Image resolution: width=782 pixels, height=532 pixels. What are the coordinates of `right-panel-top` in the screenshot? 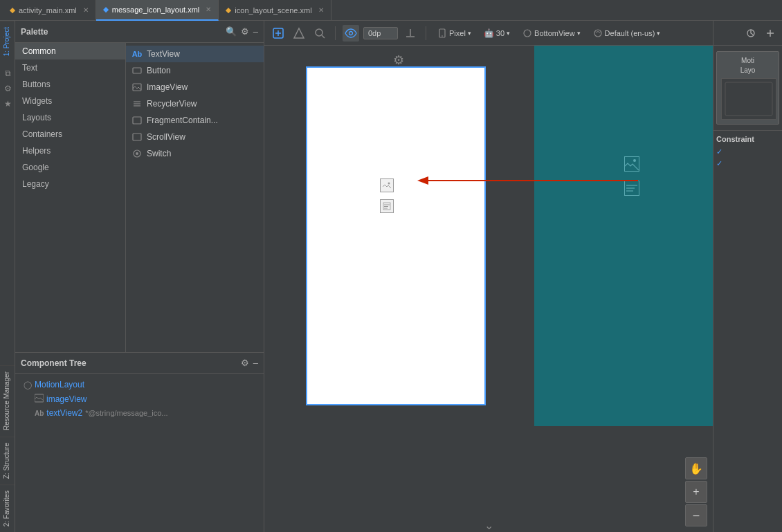 It's located at (747, 33).